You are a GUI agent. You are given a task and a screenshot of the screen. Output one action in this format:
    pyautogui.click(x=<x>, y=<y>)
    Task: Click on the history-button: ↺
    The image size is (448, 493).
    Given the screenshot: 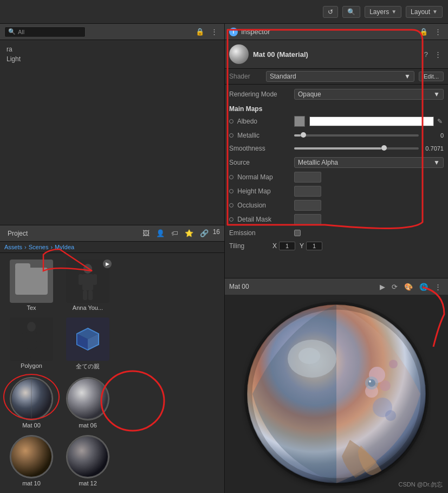 What is the action you would take?
    pyautogui.click(x=330, y=12)
    